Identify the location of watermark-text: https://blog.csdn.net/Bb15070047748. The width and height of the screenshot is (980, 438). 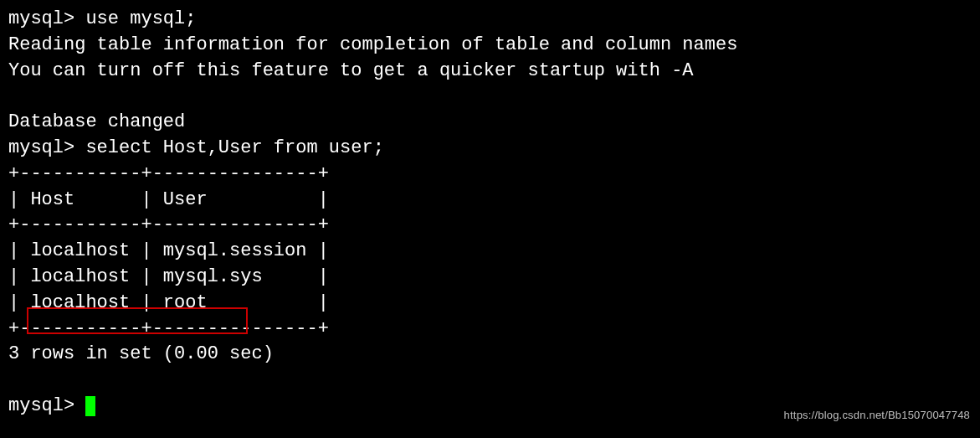
(877, 415).